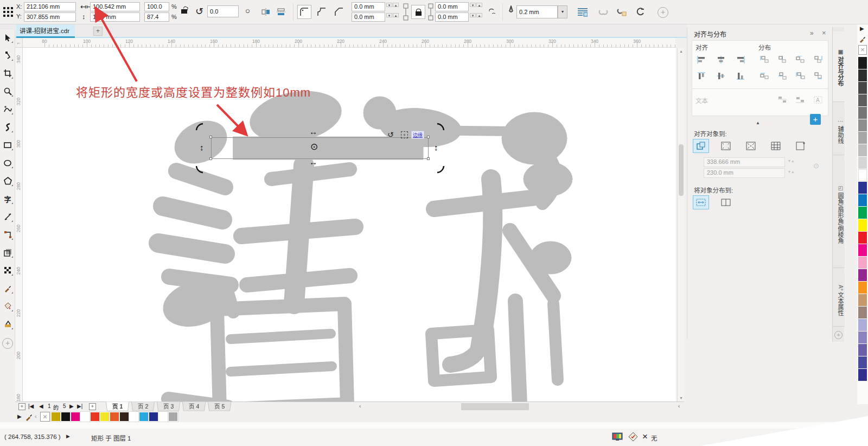 This screenshot has width=868, height=446. Describe the element at coordinates (800, 60) in the screenshot. I see `distribute-spacing-h-button` at that location.